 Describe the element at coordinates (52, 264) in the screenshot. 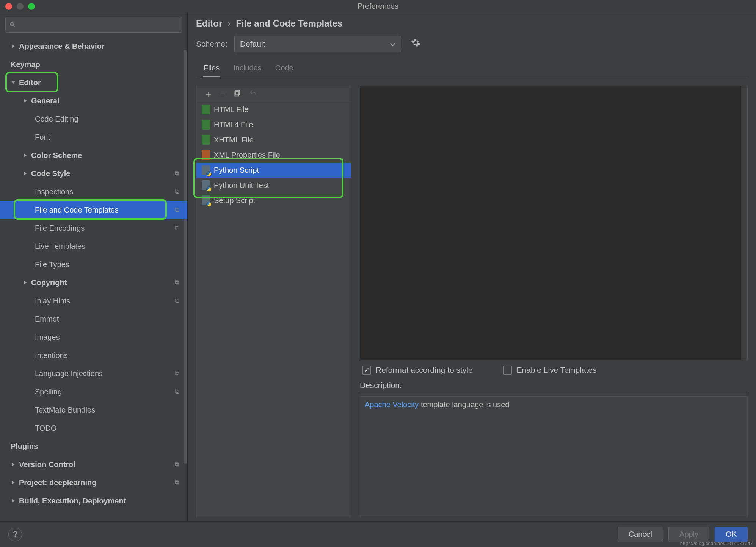

I see `sidebar-item-label: File Types` at that location.